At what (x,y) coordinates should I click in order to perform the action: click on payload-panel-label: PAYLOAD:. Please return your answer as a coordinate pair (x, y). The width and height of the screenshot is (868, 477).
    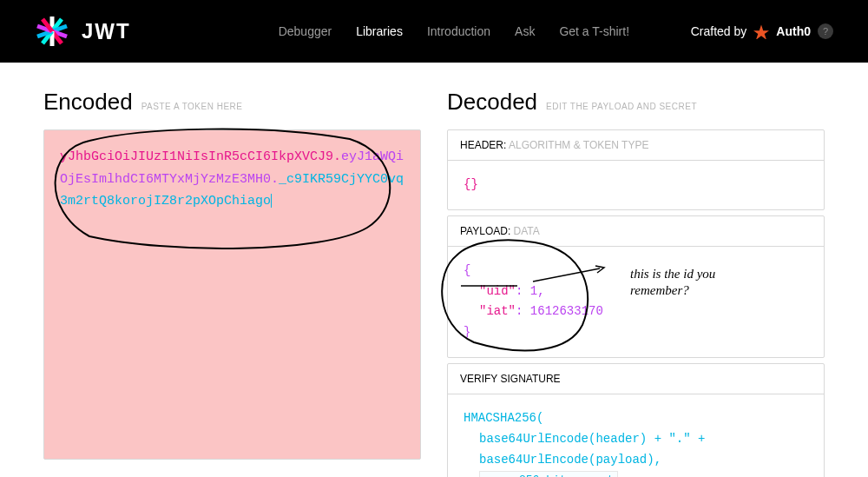
    Looking at the image, I should click on (485, 231).